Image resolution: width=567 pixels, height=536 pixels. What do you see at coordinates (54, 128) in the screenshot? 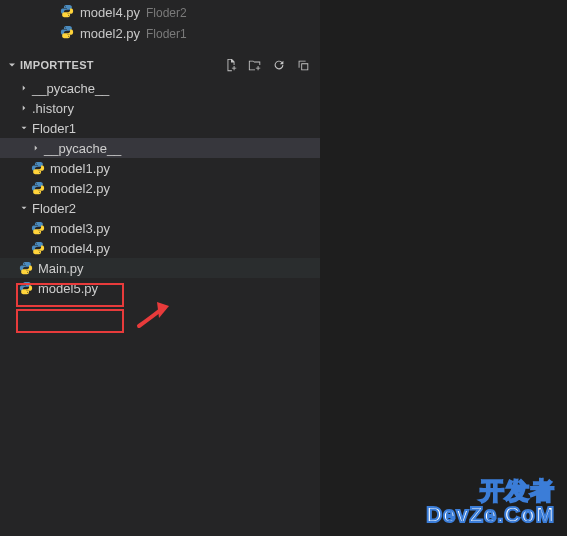
I see `tree-label: Floder1` at bounding box center [54, 128].